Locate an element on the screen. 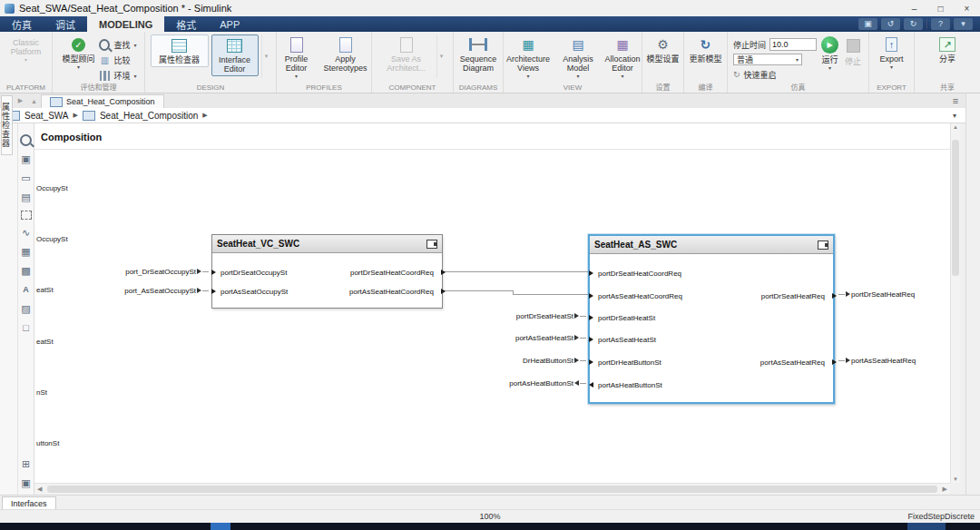 This screenshot has width=980, height=530. snapshot-icon: ▣ is located at coordinates (25, 483).